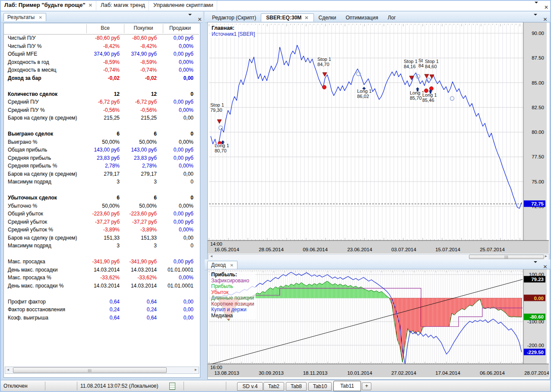 Image resolution: width=551 pixels, height=392 pixels. What do you see at coordinates (379, 257) in the screenshot?
I see `chart-horizontal-scrollbar: ◄ ►` at bounding box center [379, 257].